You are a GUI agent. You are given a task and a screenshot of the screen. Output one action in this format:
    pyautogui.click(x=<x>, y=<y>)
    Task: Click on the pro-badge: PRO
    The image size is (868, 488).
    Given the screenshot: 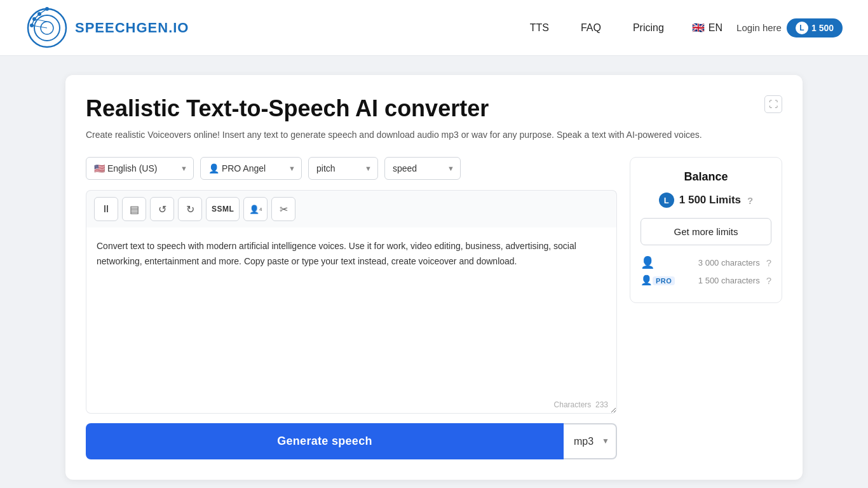 What is the action you would take?
    pyautogui.click(x=663, y=281)
    